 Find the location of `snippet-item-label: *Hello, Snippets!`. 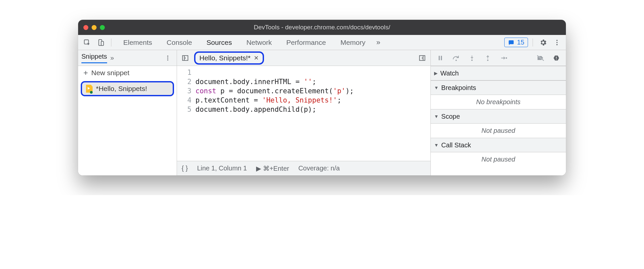

snippet-item-label: *Hello, Snippets! is located at coordinates (121, 89).